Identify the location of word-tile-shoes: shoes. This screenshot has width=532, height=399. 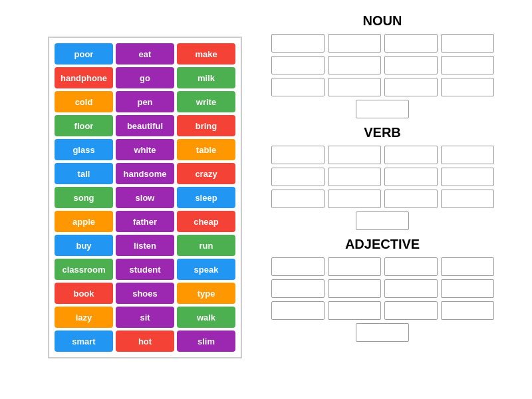
(145, 293).